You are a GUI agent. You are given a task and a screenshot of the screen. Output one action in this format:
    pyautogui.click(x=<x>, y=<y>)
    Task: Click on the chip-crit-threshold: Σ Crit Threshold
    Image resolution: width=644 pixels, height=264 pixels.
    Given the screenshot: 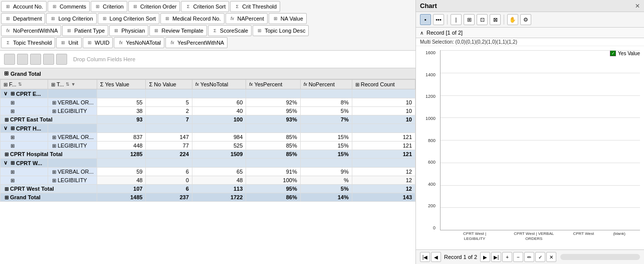 What is the action you would take?
    pyautogui.click(x=255, y=7)
    